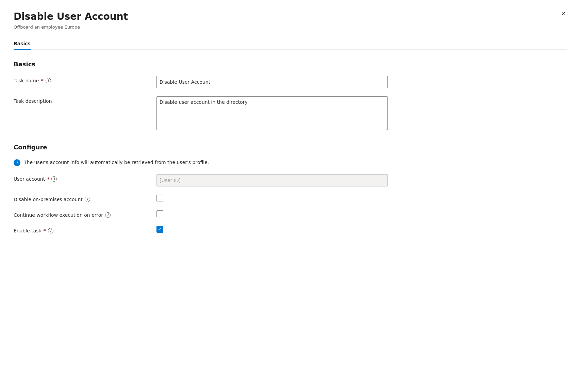  I want to click on task-description-label: Task description, so click(85, 100).